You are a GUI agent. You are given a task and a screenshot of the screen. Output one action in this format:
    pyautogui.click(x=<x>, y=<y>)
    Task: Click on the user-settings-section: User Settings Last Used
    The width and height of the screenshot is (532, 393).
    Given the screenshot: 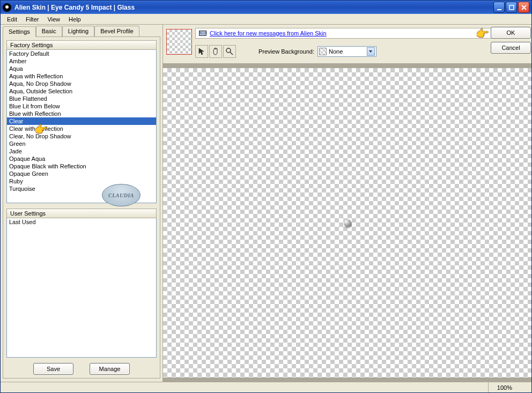 What is the action you would take?
    pyautogui.click(x=82, y=283)
    